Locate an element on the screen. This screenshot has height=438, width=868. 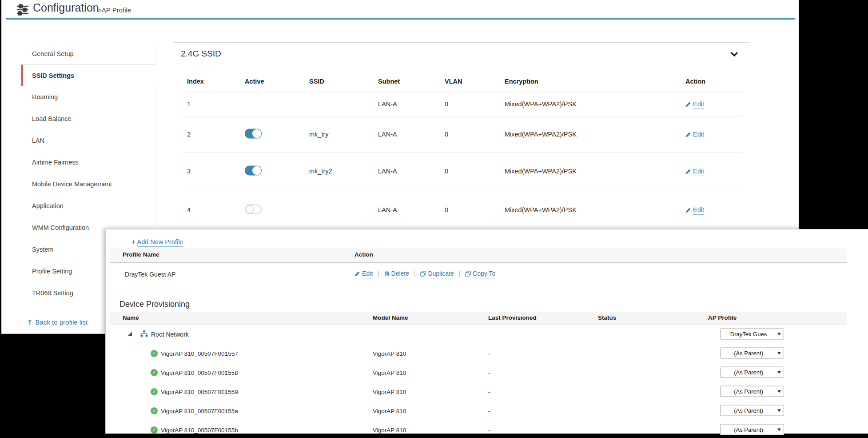
device-row-4: ✓ VigorAP 810_00507F00155a VigorAP 810 -… is located at coordinates (478, 411).